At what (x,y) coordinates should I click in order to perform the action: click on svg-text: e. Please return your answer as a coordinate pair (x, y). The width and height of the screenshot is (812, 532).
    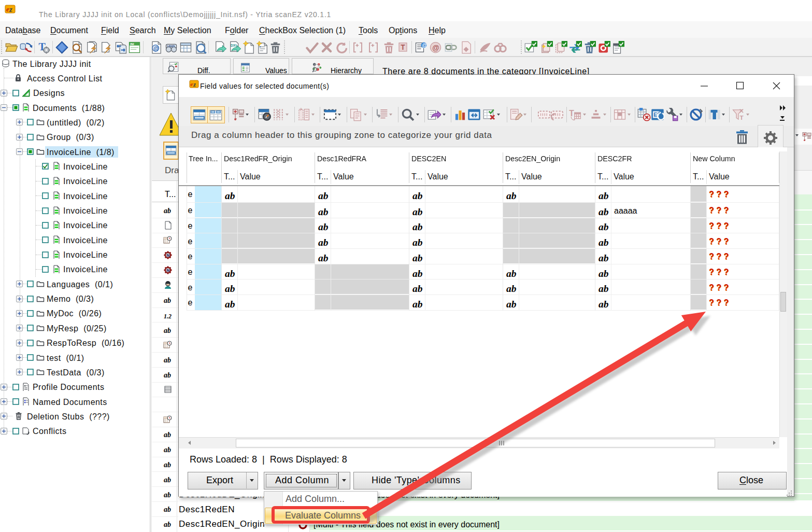
    Looking at the image, I should click on (192, 84).